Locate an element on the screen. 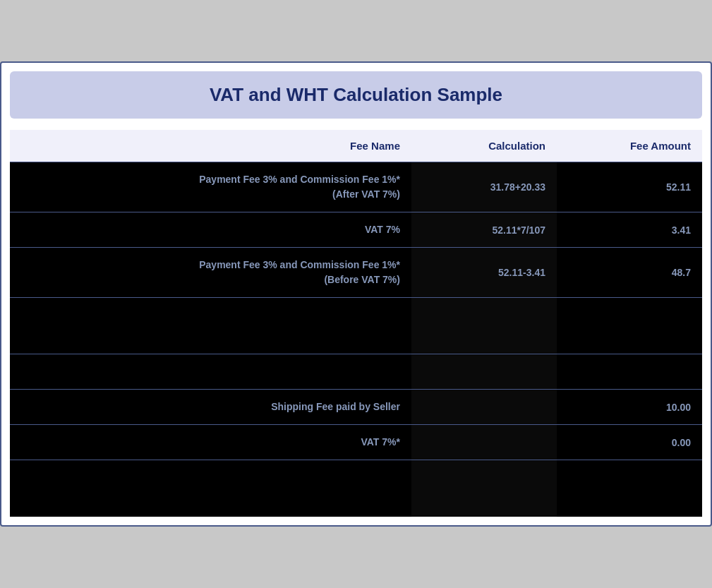 This screenshot has height=588, width=712. cell-fee-name: VAT 7%* is located at coordinates (210, 443).